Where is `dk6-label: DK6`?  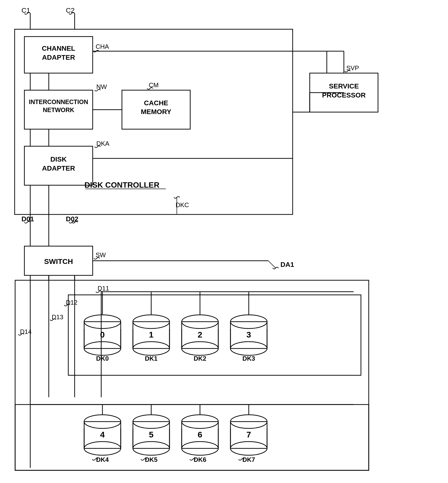 dk6-label: DK6 is located at coordinates (200, 460).